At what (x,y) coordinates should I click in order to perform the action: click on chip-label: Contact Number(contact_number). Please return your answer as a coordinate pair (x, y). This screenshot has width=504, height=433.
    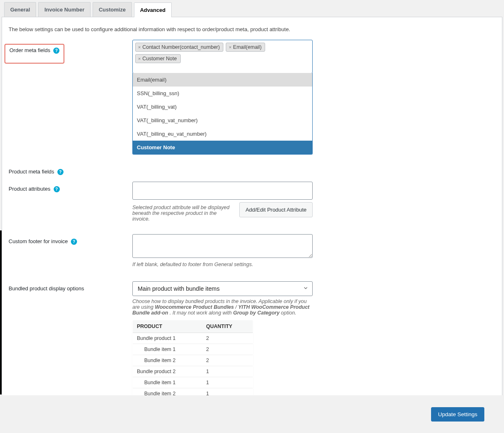
    Looking at the image, I should click on (181, 47).